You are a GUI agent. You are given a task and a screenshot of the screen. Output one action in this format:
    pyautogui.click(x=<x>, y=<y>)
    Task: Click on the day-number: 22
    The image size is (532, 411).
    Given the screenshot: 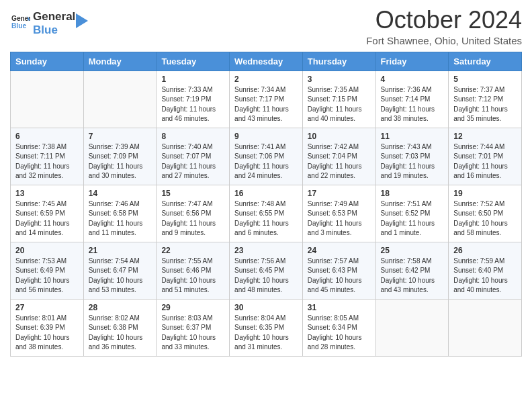 What is the action you would take?
    pyautogui.click(x=193, y=250)
    